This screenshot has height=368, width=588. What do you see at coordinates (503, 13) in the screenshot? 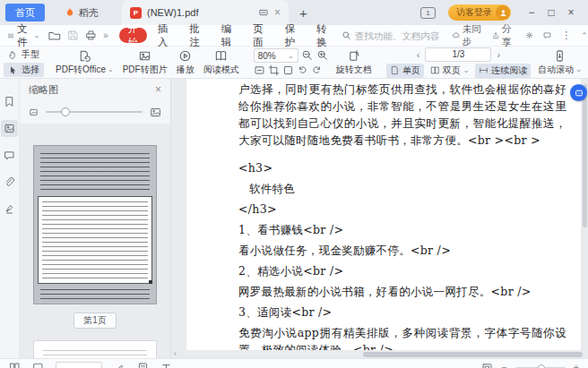
I see `avatar` at bounding box center [503, 13].